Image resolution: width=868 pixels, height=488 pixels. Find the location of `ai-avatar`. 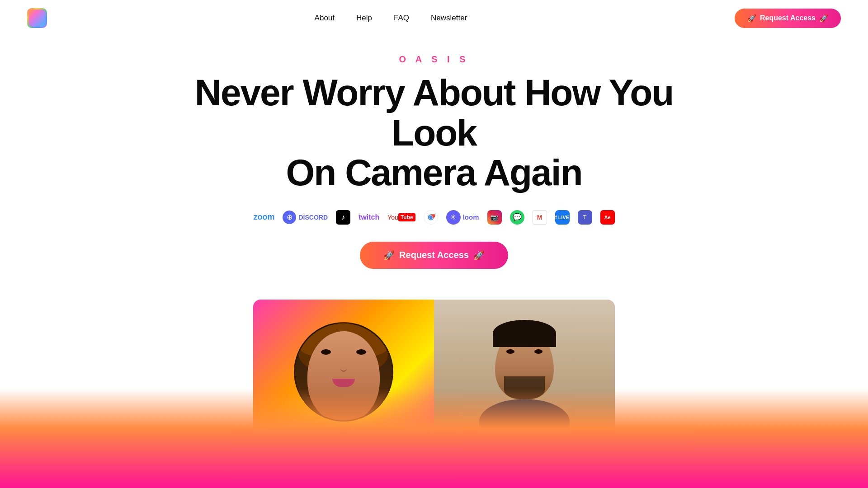

ai-avatar is located at coordinates (344, 372).